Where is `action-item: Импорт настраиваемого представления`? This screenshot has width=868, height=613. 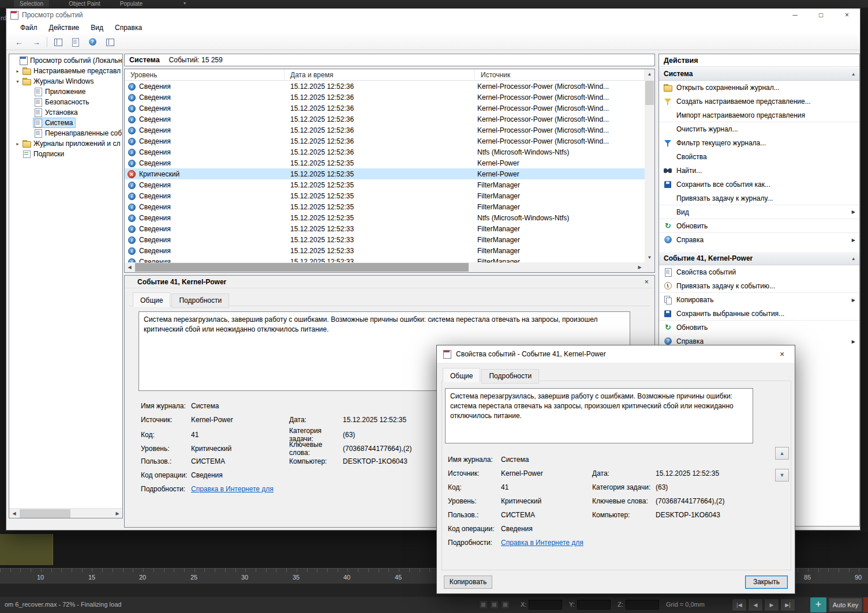
action-item: Импорт настраиваемого представления is located at coordinates (760, 115).